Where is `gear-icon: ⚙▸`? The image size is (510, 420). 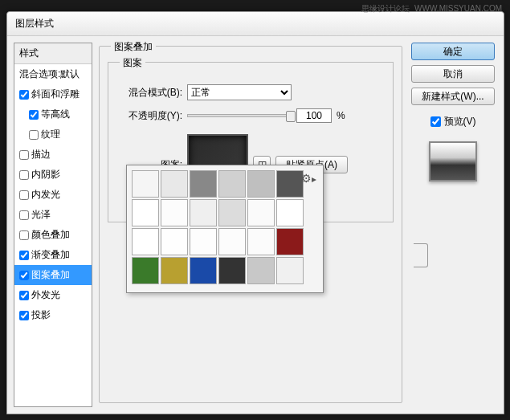
gear-icon: ⚙▸ is located at coordinates (308, 178).